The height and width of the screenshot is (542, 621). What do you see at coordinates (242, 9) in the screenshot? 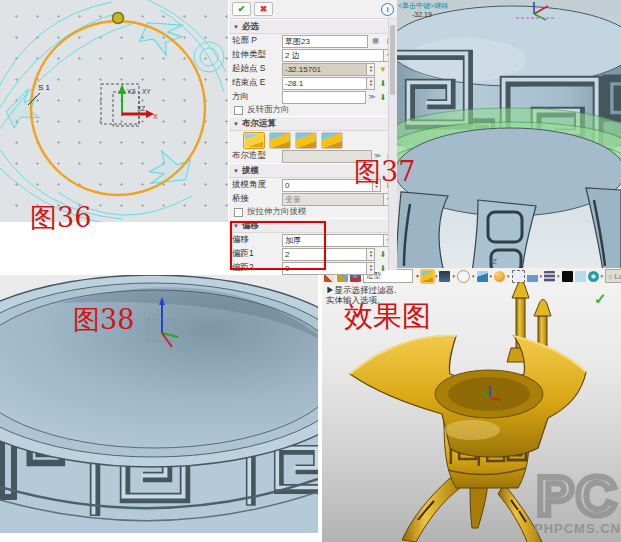
I see `ok-button: ✔` at bounding box center [242, 9].